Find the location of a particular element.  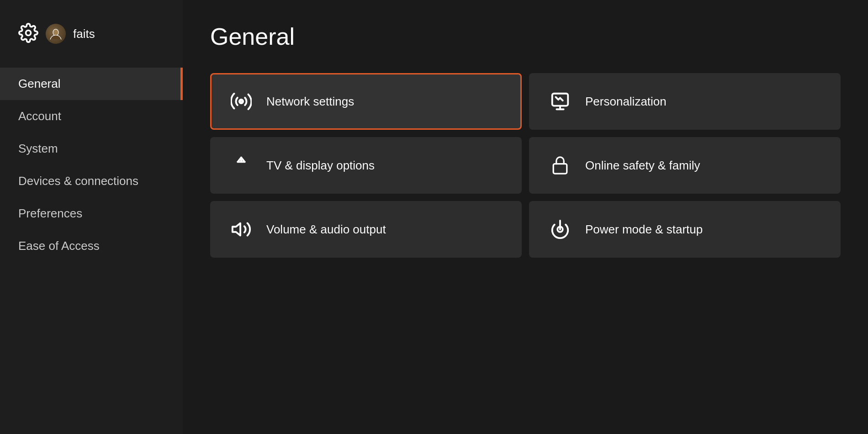

avatar is located at coordinates (56, 34).